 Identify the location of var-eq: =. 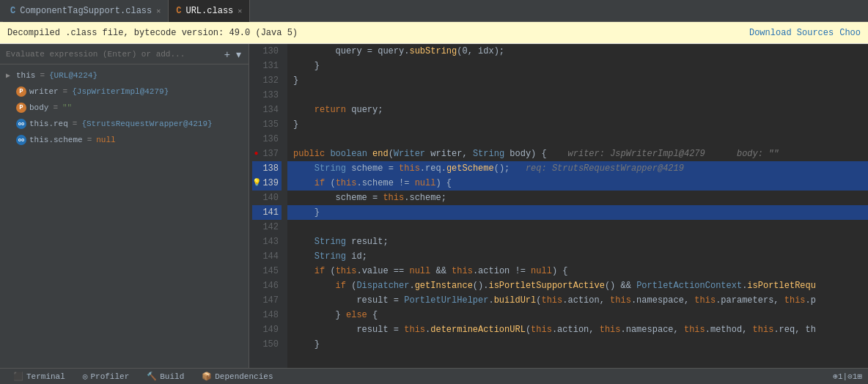
(43, 75).